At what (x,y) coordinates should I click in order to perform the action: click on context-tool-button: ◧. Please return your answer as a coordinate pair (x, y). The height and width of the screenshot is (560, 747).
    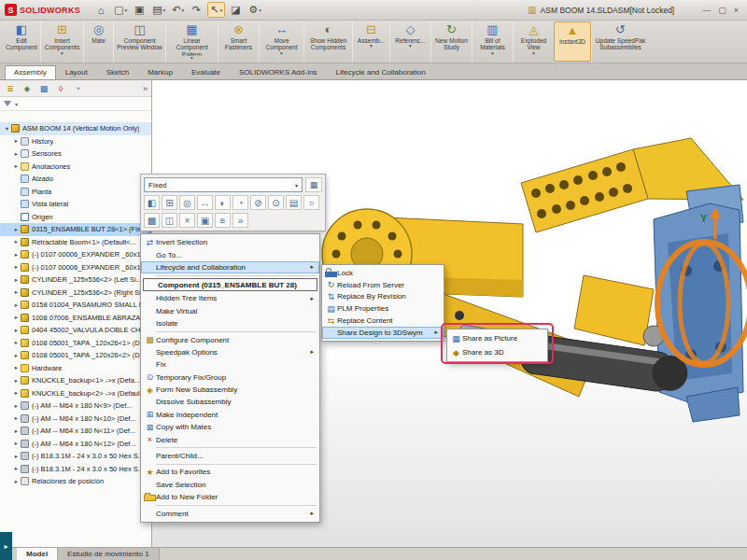
    Looking at the image, I should click on (151, 203).